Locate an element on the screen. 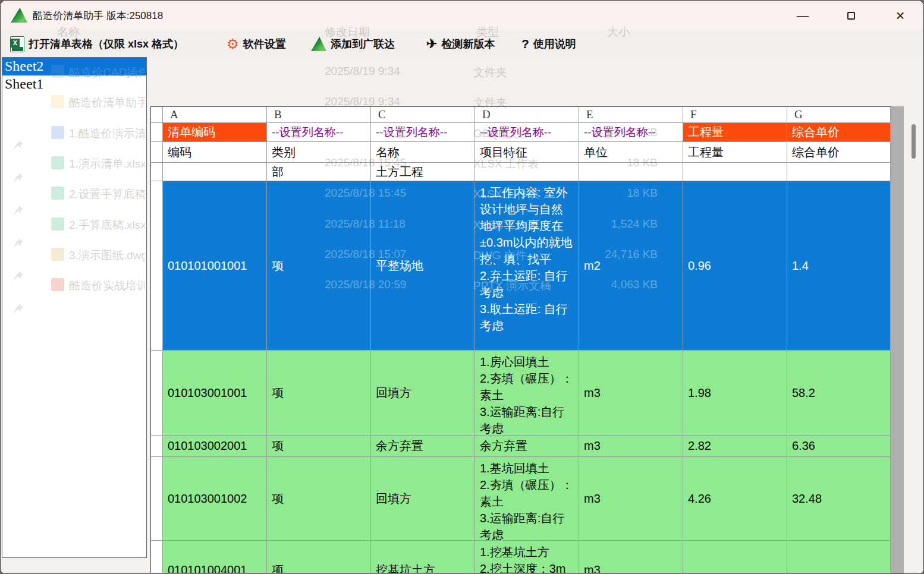 The width and height of the screenshot is (924, 574). table-row: 010103002001 项 余方弃置 余方弃置 m3 2.82 6.36 is located at coordinates (521, 446).